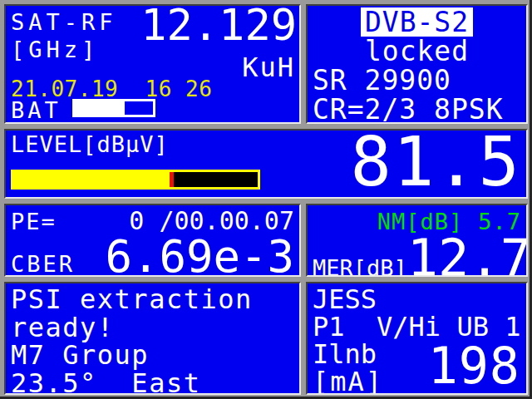 This screenshot has height=399, width=532. What do you see at coordinates (153, 356) in the screenshot?
I see `satellite-operator: M7 Group` at bounding box center [153, 356].